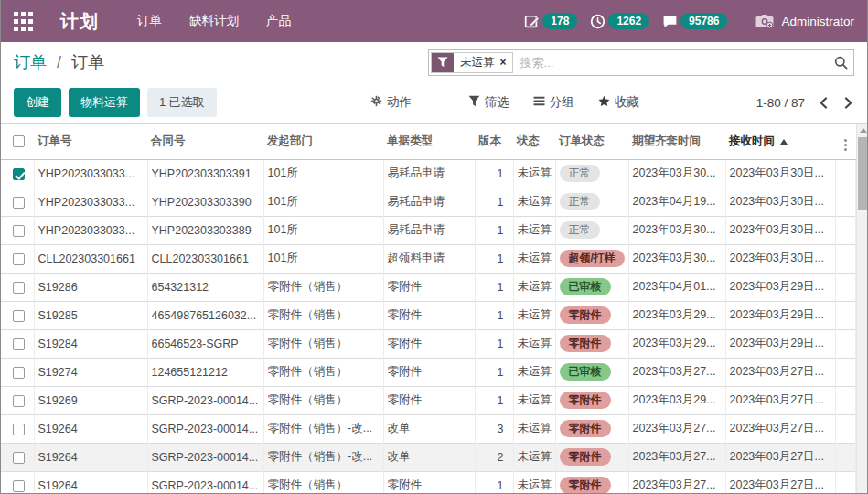 The image size is (868, 494). I want to click on select-all-checkbox-cell, so click(17, 141).